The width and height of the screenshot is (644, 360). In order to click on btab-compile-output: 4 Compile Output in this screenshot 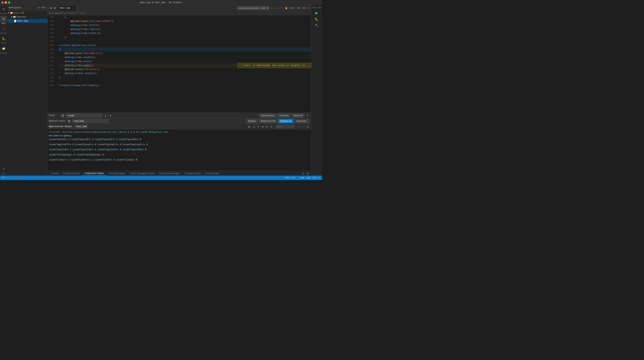, I will do `click(117, 174)`.